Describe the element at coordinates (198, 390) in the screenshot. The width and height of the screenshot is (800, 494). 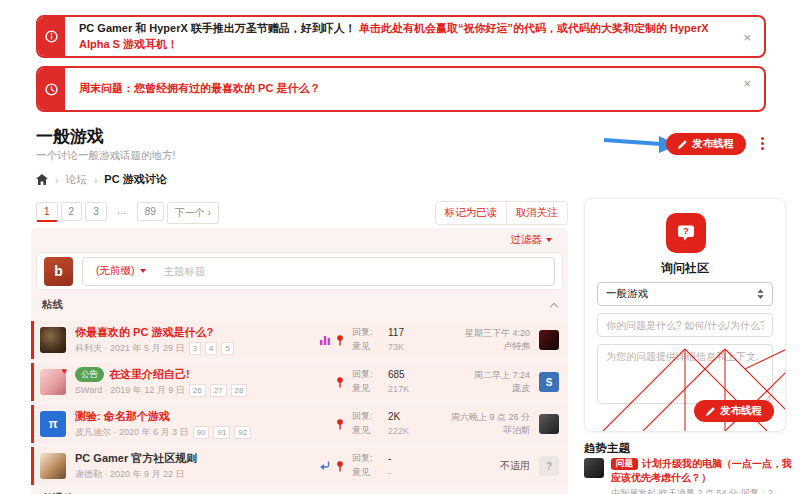
I see `page-link: 26` at that location.